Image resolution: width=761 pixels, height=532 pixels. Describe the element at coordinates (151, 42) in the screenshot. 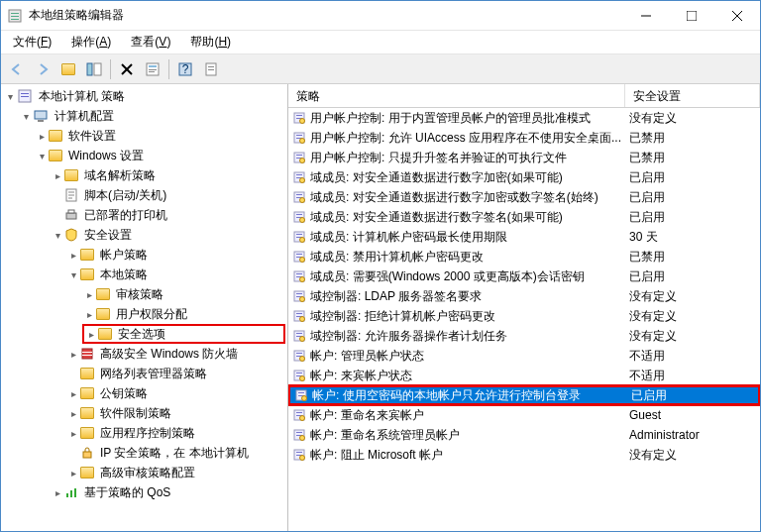

I see `menu-view: 查看(V)` at that location.